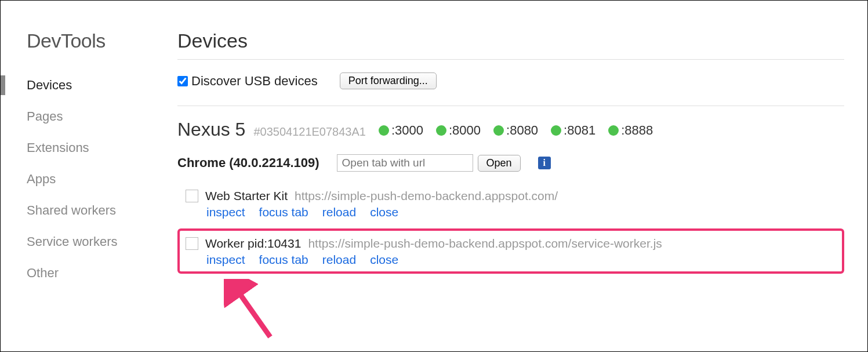 The height and width of the screenshot is (352, 868). I want to click on sidebar-item-label: Other, so click(43, 273).